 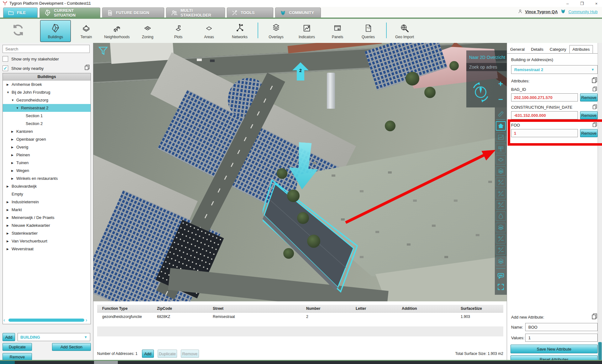 What do you see at coordinates (71, 347) in the screenshot?
I see `add-section-button: Add Section` at bounding box center [71, 347].